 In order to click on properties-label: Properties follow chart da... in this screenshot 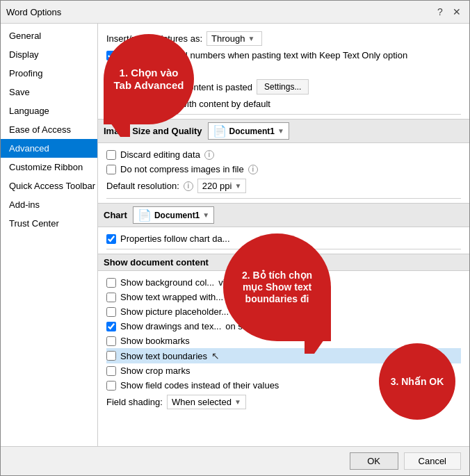, I will do `click(175, 239)`.